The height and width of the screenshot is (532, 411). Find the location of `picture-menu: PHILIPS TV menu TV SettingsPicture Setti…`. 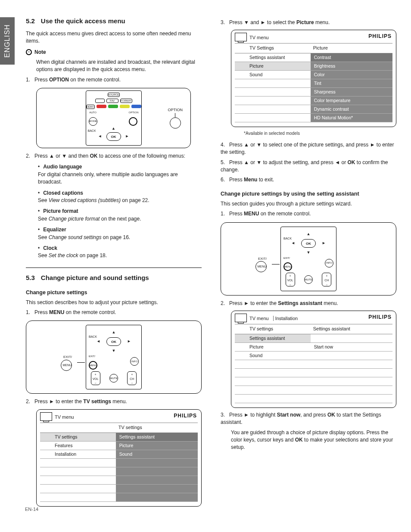

picture-menu: PHILIPS TV menu TV SettingsPicture Setti… is located at coordinates (314, 78).